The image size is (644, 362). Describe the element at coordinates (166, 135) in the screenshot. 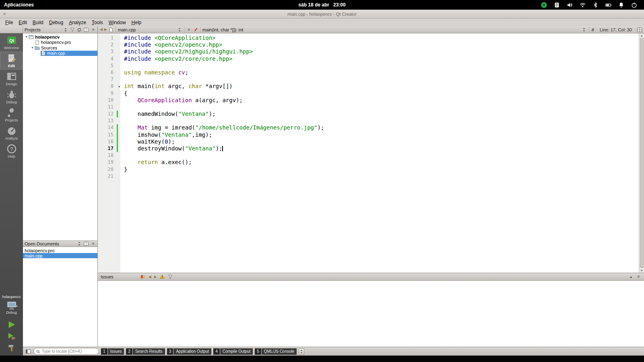

I see `code-line: imshow("Ventana",img);` at that location.